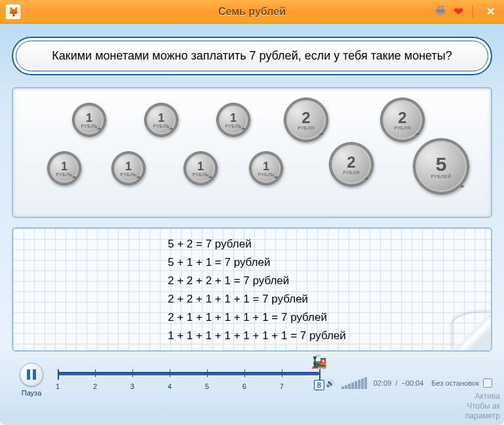 This screenshot has height=425, width=504. What do you see at coordinates (207, 386) in the screenshot?
I see `timeline-tick-label: 5` at bounding box center [207, 386].